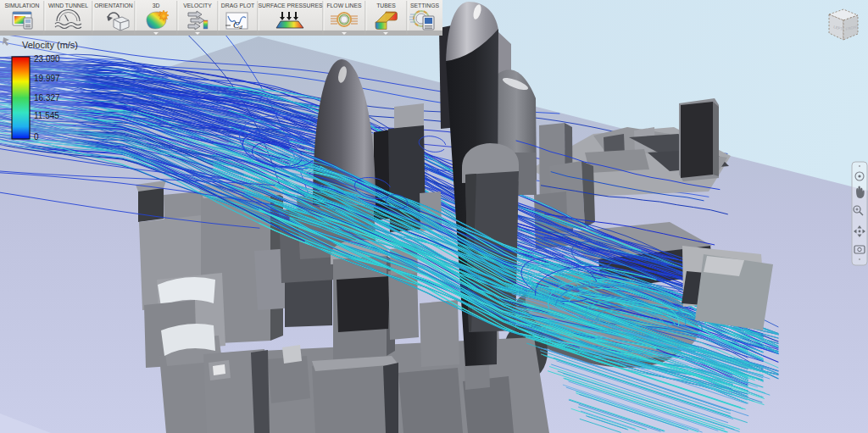 The width and height of the screenshot is (868, 433). I want to click on svg-text: 11.545, so click(47, 115).